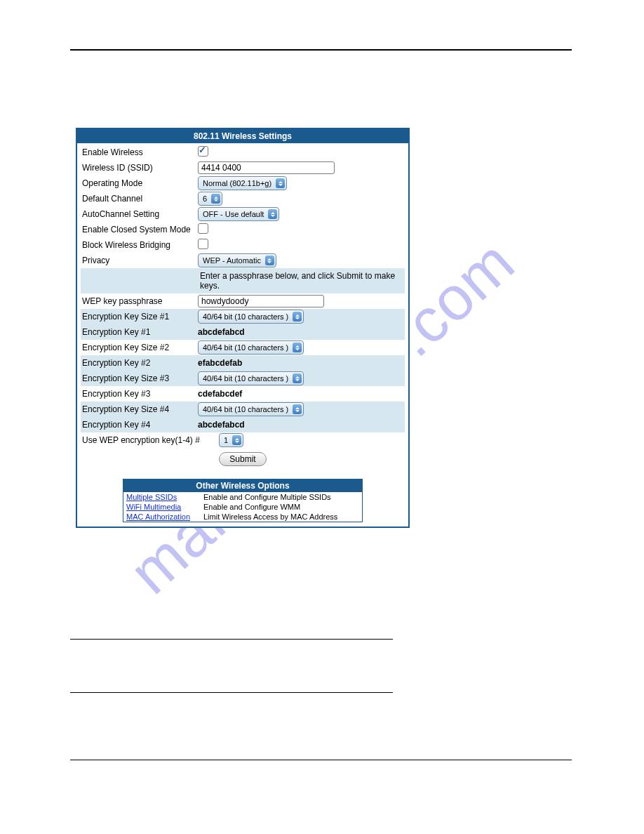  I want to click on enc-key-2-label: Encryption Key #2, so click(139, 363).